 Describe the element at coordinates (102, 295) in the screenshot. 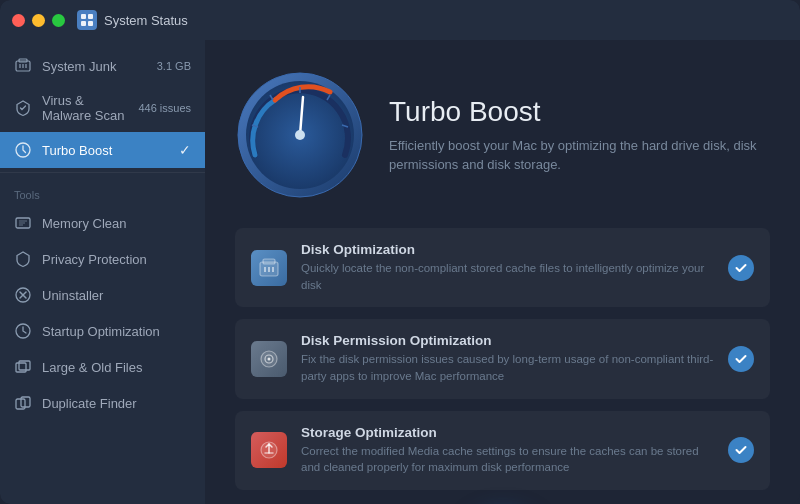

I see `sidebar-item-uninstaller: Uninstaller` at that location.